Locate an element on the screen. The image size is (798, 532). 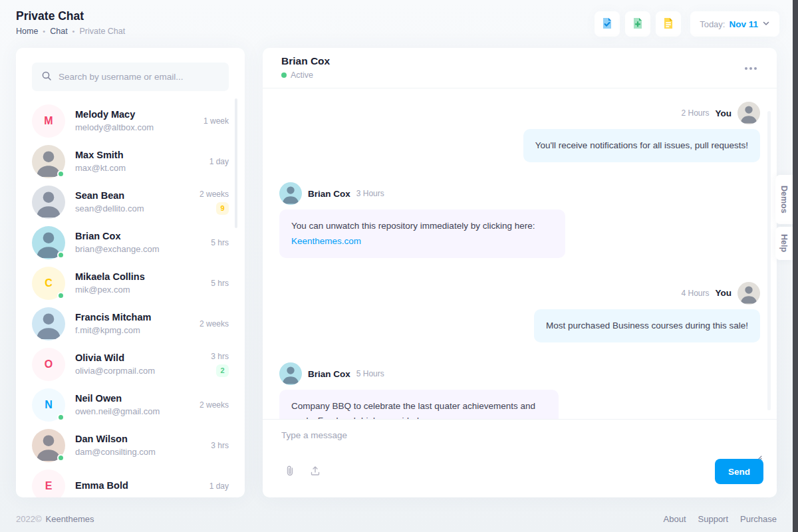
contact-email: f.mit@kpmg.com is located at coordinates (132, 330).